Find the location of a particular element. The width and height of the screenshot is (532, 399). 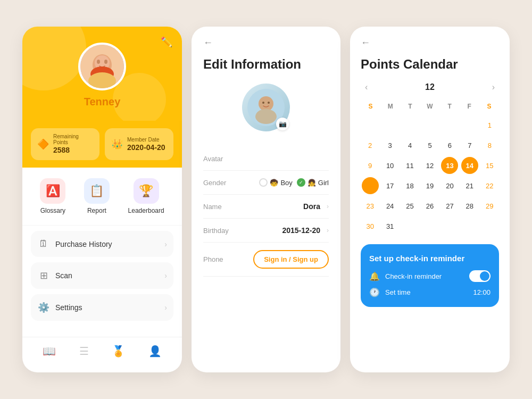

gender-girl-option: ✓ 👧 Girl is located at coordinates (313, 182).